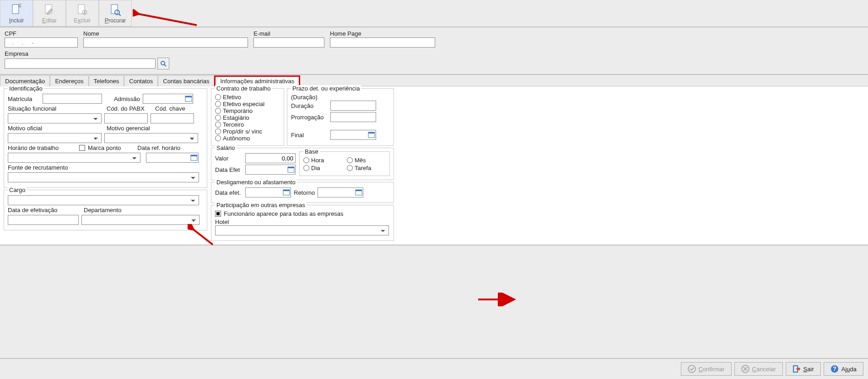 This screenshot has width=868, height=379. What do you see at coordinates (222, 222) in the screenshot?
I see `hotel-label: Hotel` at bounding box center [222, 222].